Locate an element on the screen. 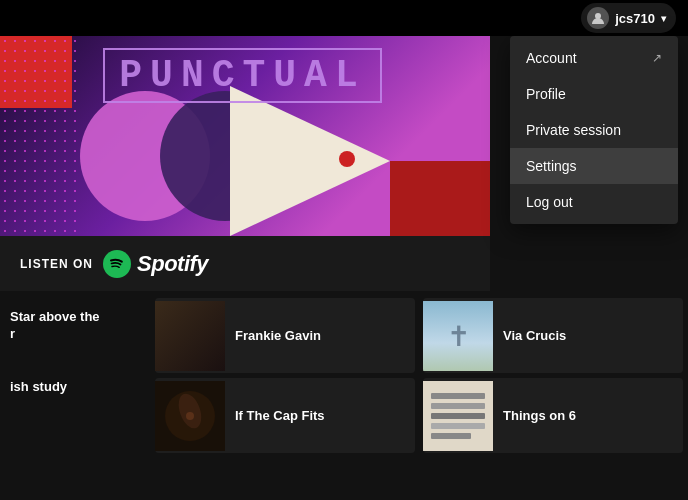 This screenshot has width=688, height=500. menu-item-private-session: Private session is located at coordinates (594, 130).